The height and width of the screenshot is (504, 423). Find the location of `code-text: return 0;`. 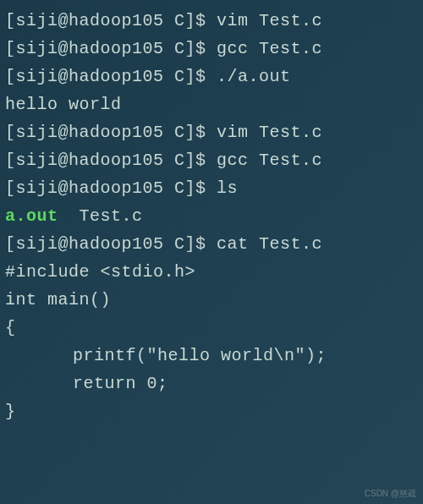

code-text: return 0; is located at coordinates (120, 384).